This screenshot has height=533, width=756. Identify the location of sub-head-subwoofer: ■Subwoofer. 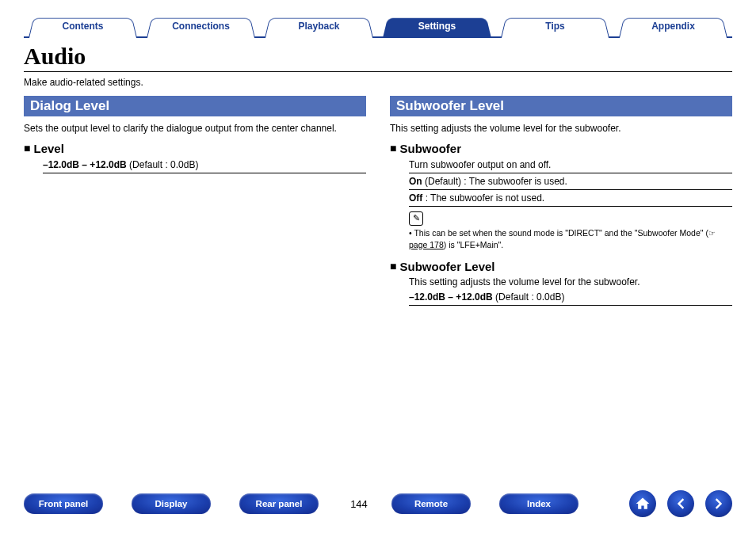
(561, 149).